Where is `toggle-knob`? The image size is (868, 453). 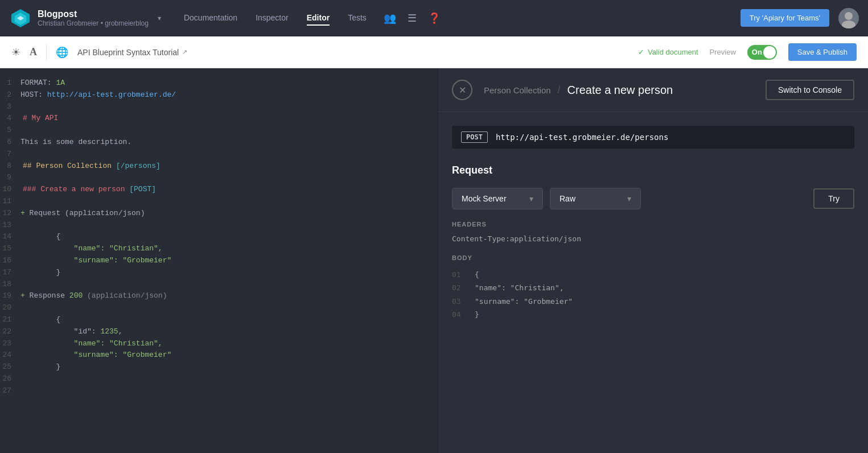 toggle-knob is located at coordinates (770, 52).